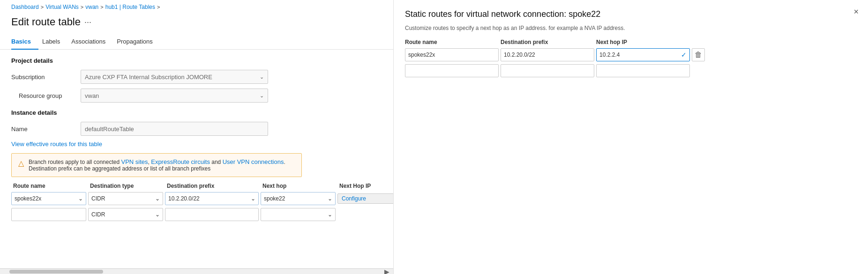 The image size is (868, 274). Describe the element at coordinates (134, 162) in the screenshot. I see `vpn-sites-link: VPN sites` at that location.